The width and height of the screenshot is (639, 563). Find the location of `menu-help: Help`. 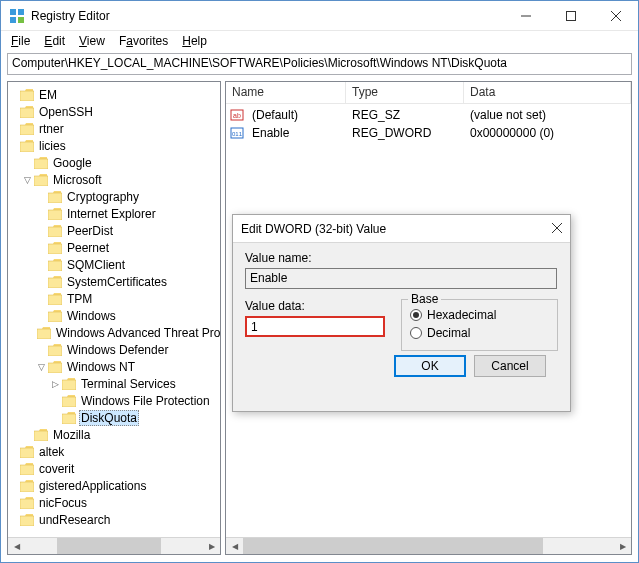

menu-help: Help is located at coordinates (194, 41).